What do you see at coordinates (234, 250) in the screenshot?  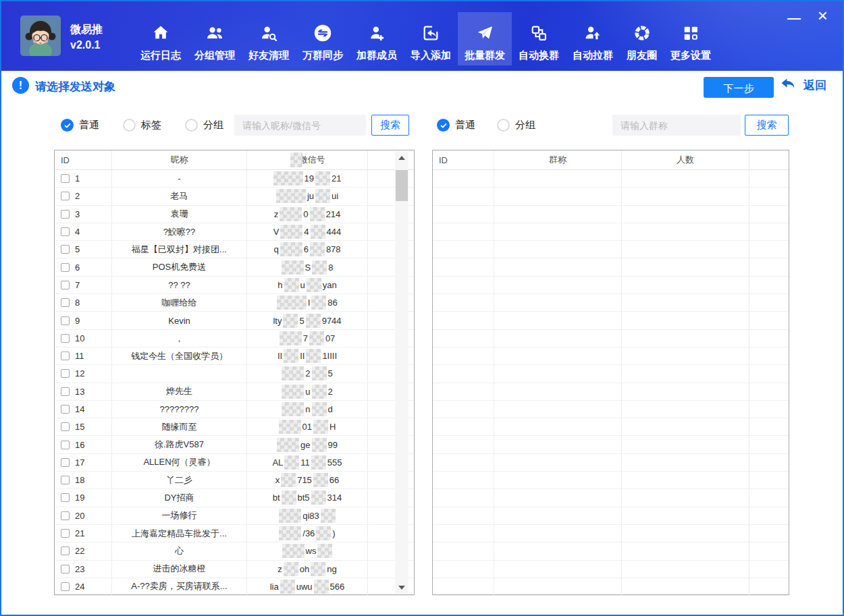 I see `table-row: 5福星【已双封】对接团...q6878` at bounding box center [234, 250].